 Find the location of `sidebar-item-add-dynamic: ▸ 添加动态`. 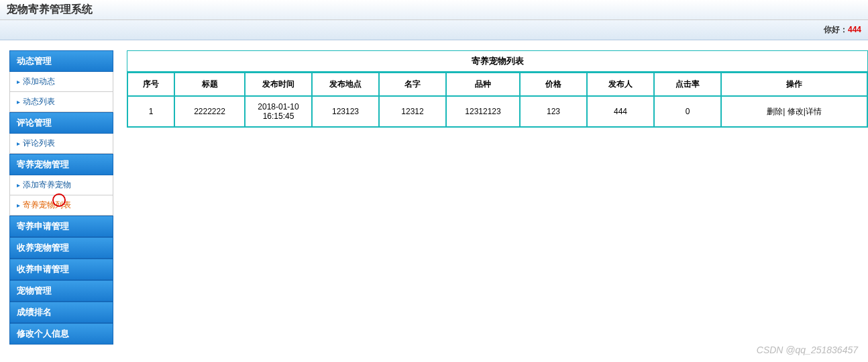

sidebar-item-add-dynamic: ▸ 添加动态 is located at coordinates (62, 82).